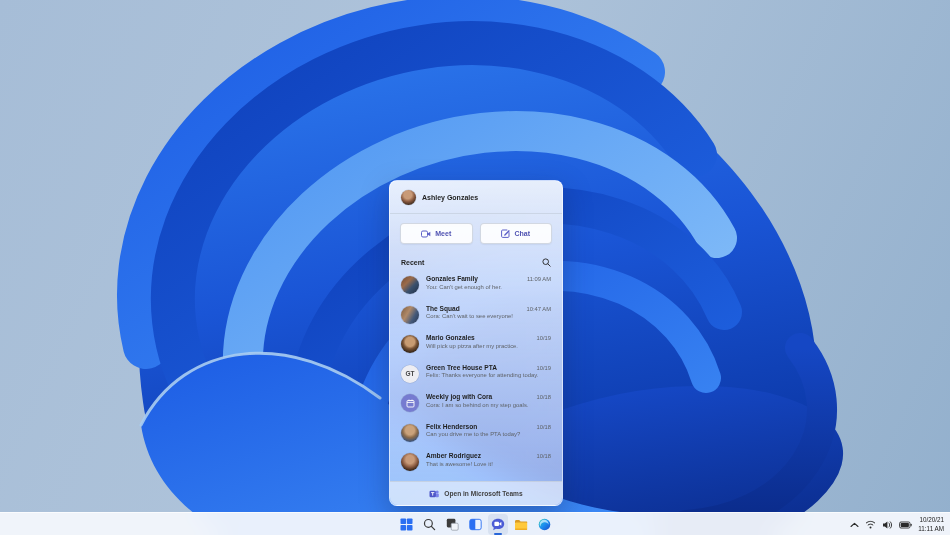  What do you see at coordinates (452, 278) in the screenshot?
I see `conversation-name: Gonzales Family` at bounding box center [452, 278].